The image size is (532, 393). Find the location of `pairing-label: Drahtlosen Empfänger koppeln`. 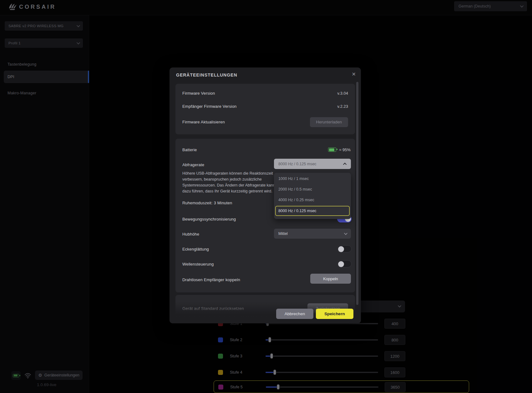

pairing-label: Drahtlosen Empfänger koppeln is located at coordinates (211, 280).